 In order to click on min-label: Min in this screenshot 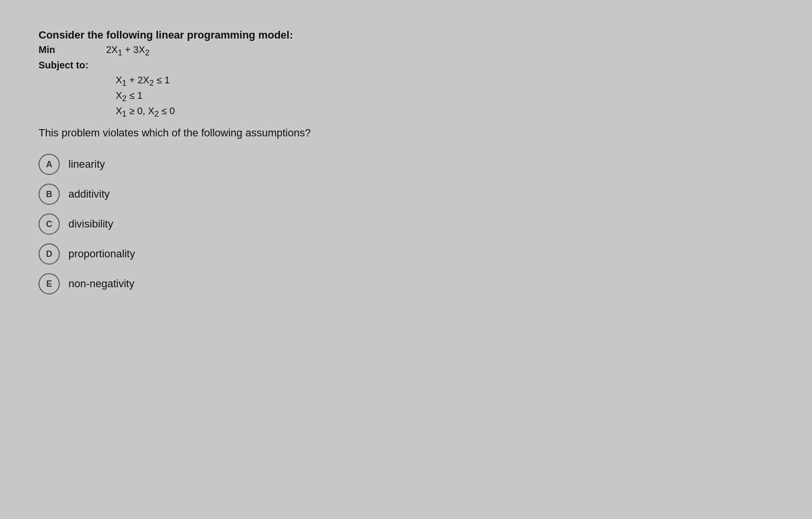, I will do `click(58, 51)`.